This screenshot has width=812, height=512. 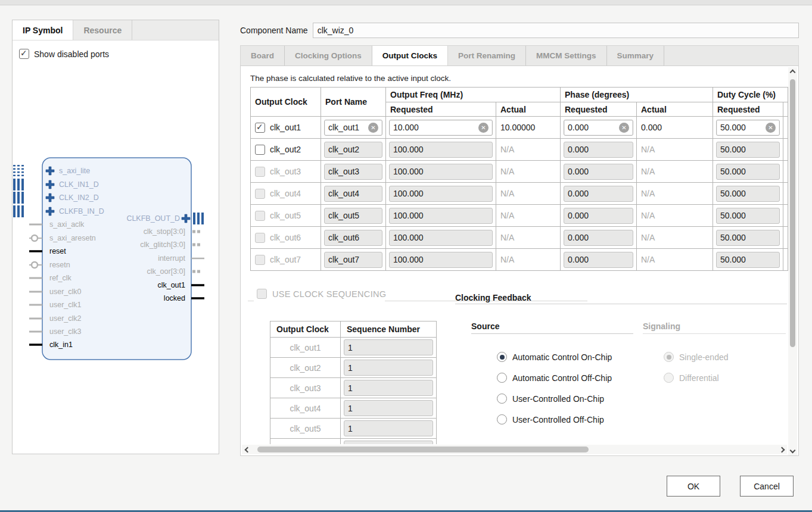 What do you see at coordinates (353, 194) in the screenshot?
I see `port-name-field-clk_out4: clk_out4` at bounding box center [353, 194].